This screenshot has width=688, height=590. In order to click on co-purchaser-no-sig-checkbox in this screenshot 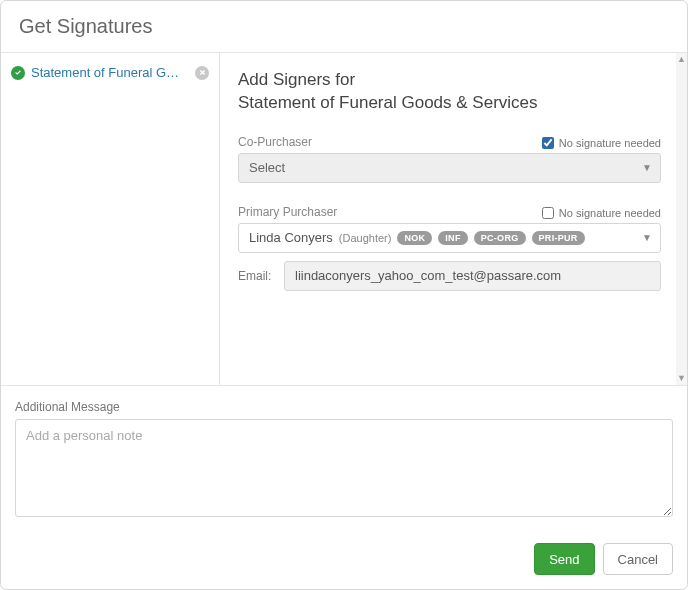, I will do `click(548, 143)`.